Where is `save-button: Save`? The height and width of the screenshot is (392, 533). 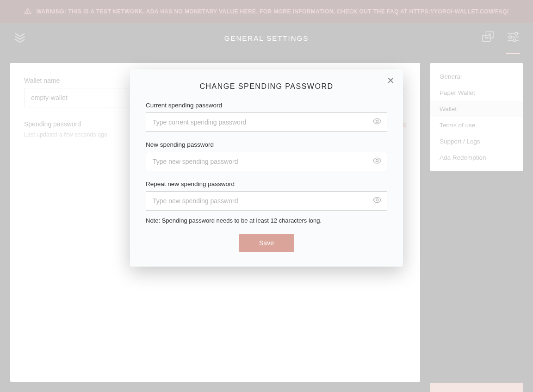
save-button: Save is located at coordinates (266, 243).